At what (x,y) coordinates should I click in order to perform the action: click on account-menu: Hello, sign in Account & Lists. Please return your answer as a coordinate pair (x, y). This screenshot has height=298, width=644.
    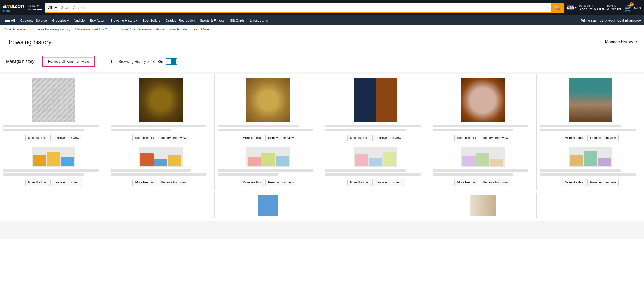
    Looking at the image, I should click on (592, 8).